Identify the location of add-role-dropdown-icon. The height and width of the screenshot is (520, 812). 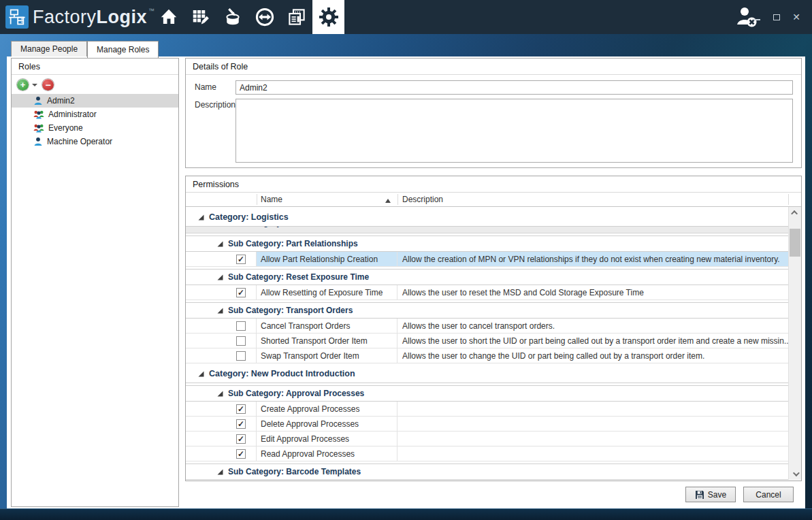
(35, 85).